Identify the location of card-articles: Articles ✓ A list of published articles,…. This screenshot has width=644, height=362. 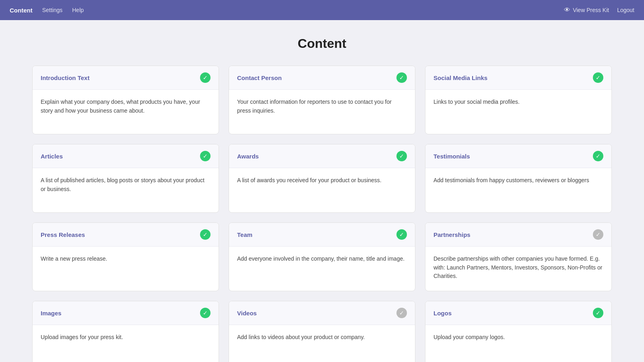
(126, 179).